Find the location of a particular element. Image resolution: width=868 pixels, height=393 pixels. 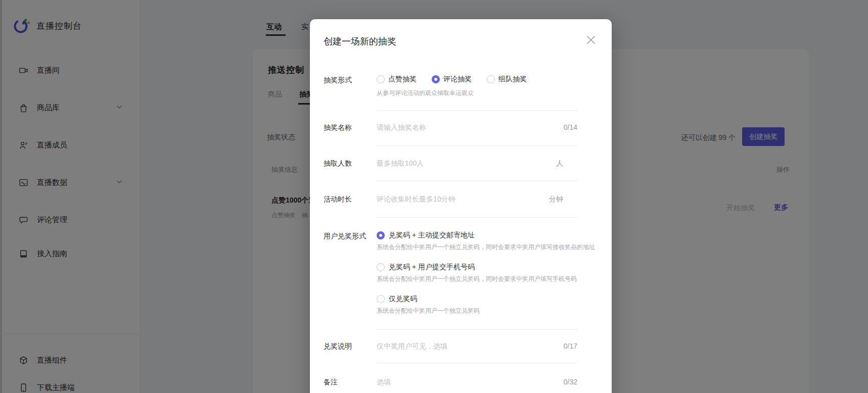

lottery-type-radio-group: 点赞抽奖 评论抽奖 组队抽奖 is located at coordinates (452, 79).